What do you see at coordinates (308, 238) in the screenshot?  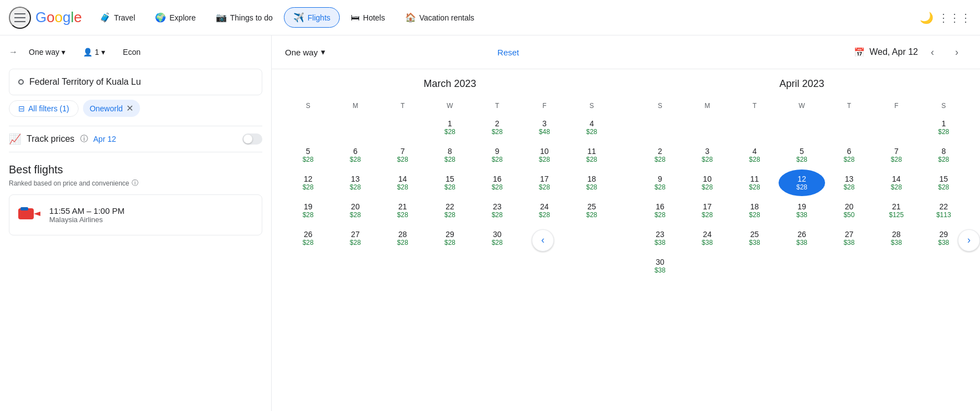 I see `march-day-26: 26$28` at bounding box center [308, 238].